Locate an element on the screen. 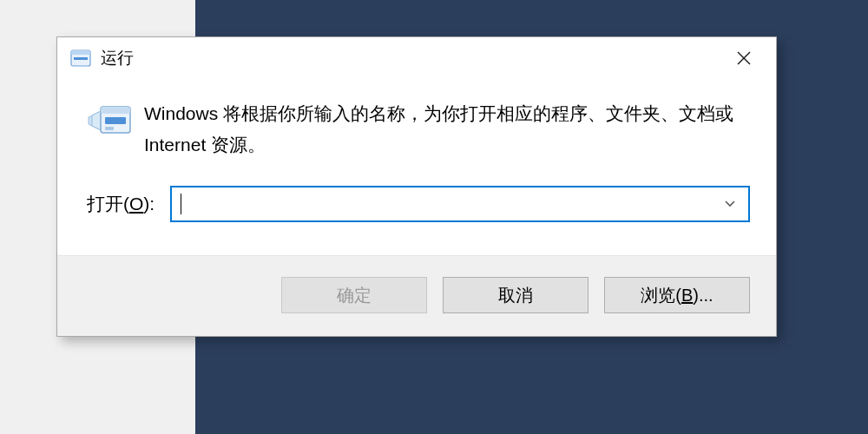  open-input-row: 打开(O): is located at coordinates (417, 204).